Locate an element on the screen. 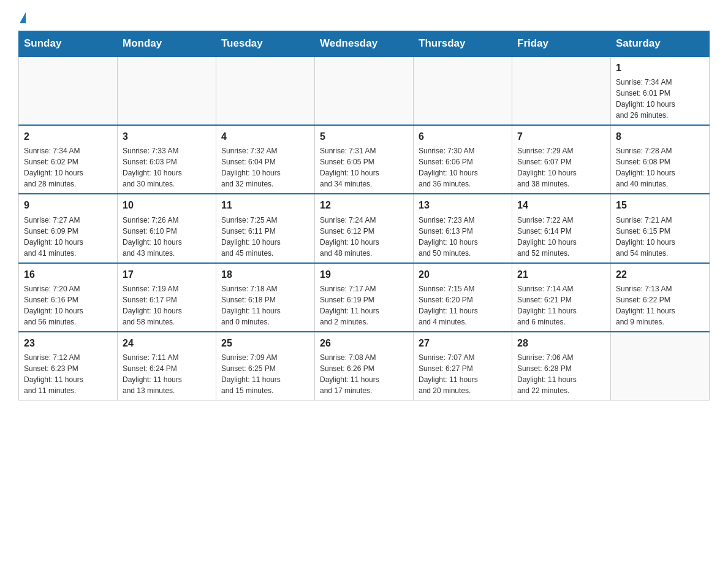  calendar-cell: 25Sunrise: 7:09 AM Sunset: 6:25 PM Dayli… is located at coordinates (266, 366).